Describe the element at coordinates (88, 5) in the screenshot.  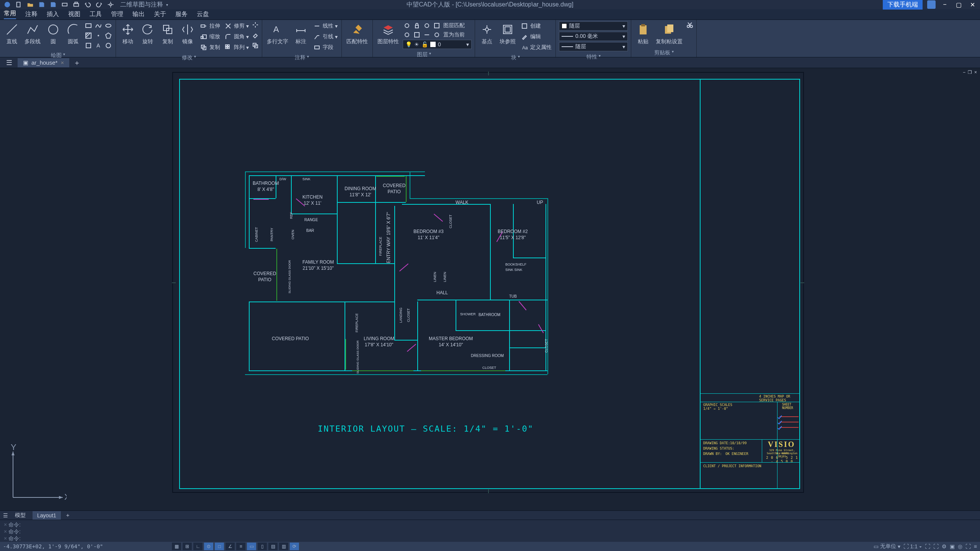
I see `undo-icon` at that location.